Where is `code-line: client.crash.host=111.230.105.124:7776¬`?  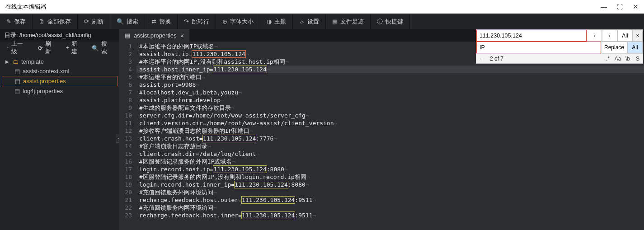 code-line: client.crash.host=111.230.105.124:7776¬ is located at coordinates (238, 138).